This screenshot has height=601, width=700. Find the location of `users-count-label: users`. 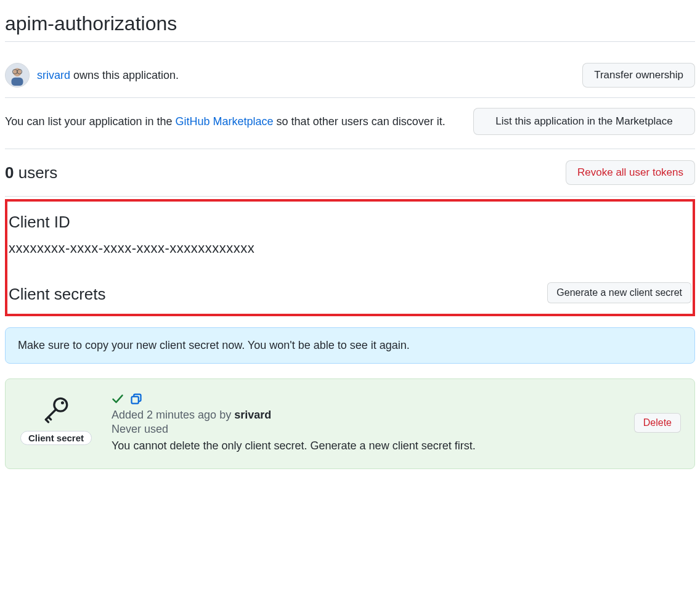

users-count-label: users is located at coordinates (36, 173).